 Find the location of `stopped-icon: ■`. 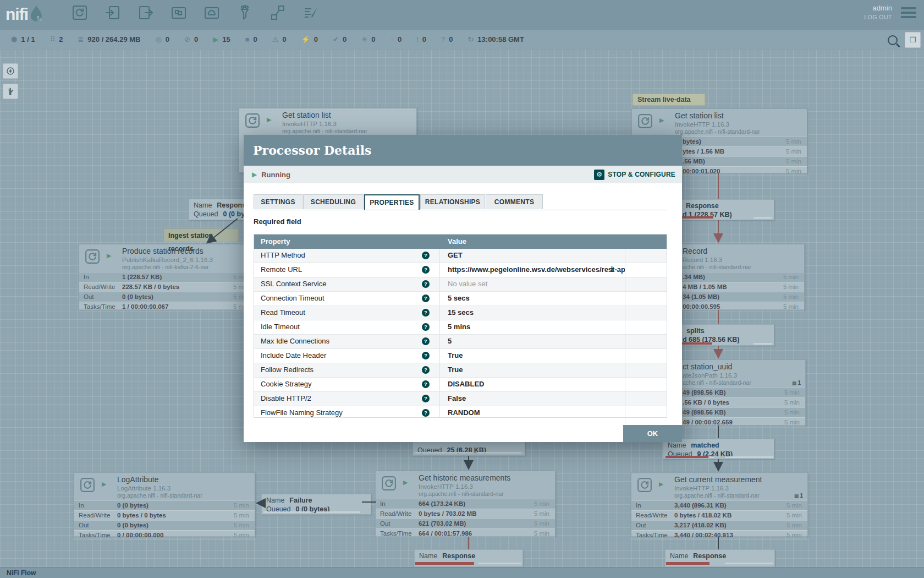

stopped-icon: ■ is located at coordinates (248, 40).